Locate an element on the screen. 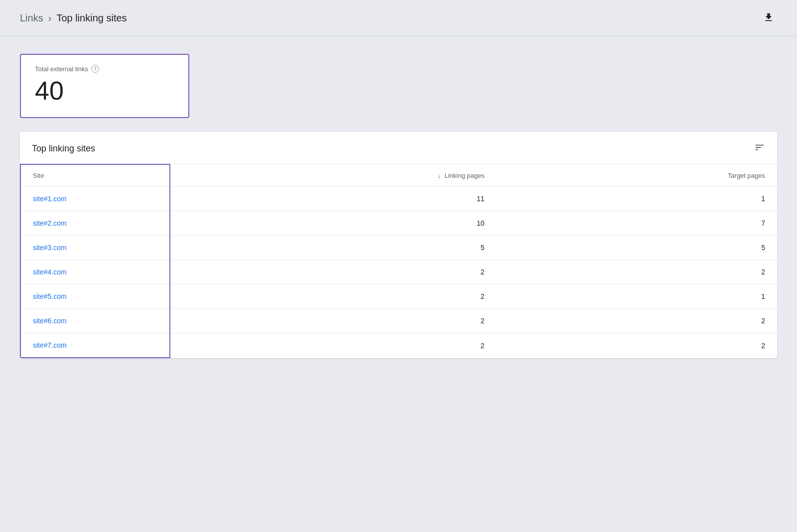 This screenshot has width=797, height=532. table-row: site#6.com22 is located at coordinates (398, 321).